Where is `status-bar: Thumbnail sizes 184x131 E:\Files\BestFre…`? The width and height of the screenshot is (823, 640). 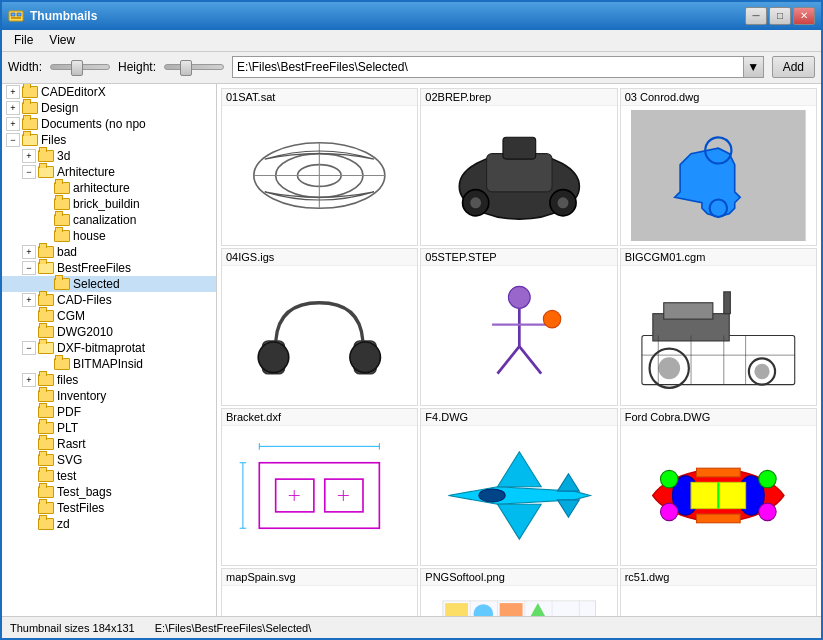 status-bar: Thumbnail sizes 184x131 E:\Files\BestFre… is located at coordinates (412, 627).